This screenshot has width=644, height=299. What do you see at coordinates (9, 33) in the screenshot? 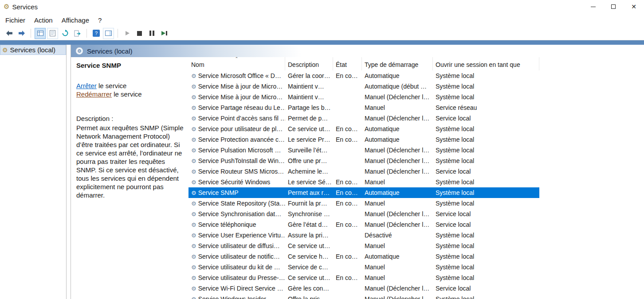
I see `back-icon` at bounding box center [9, 33].